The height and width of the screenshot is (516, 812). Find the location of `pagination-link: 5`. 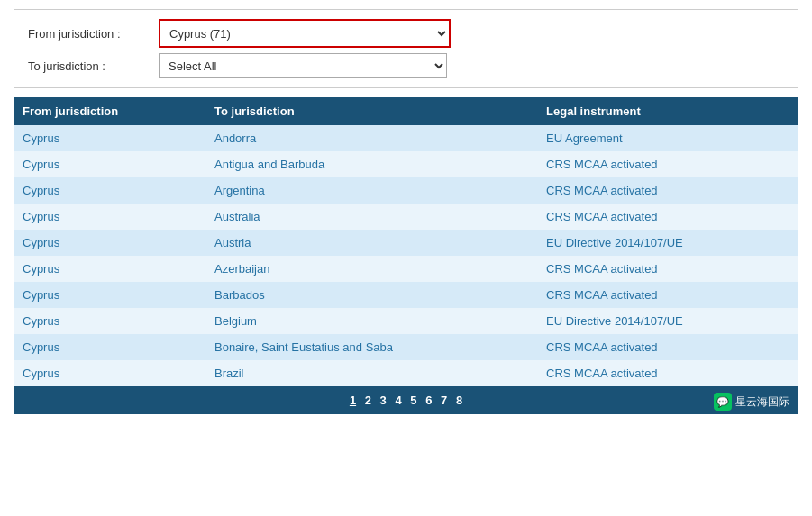

pagination-link: 5 is located at coordinates (413, 400).